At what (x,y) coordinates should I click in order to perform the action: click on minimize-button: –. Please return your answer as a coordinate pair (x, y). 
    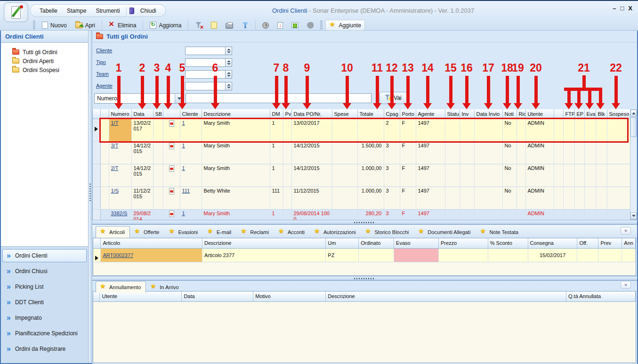
    Looking at the image, I should click on (614, 8).